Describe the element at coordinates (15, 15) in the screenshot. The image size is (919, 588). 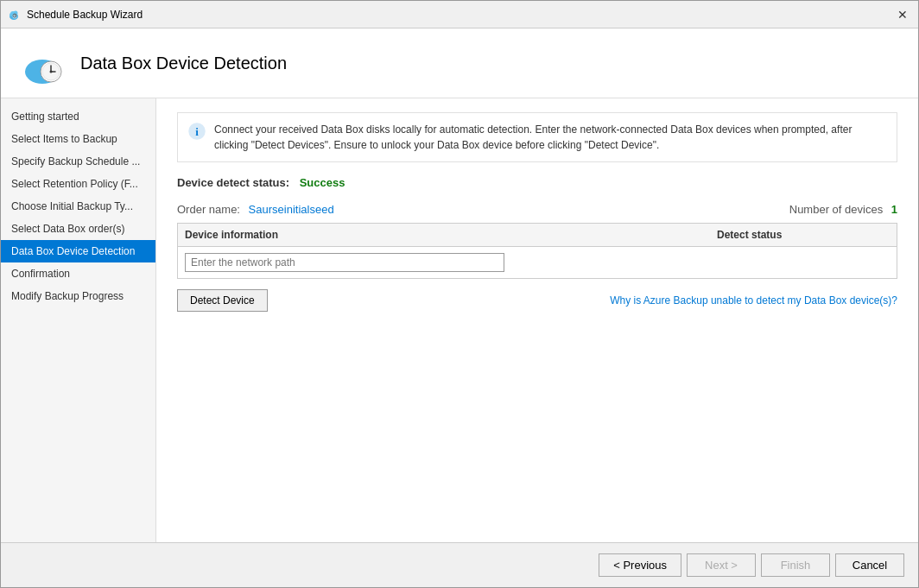
I see `app-icon` at that location.